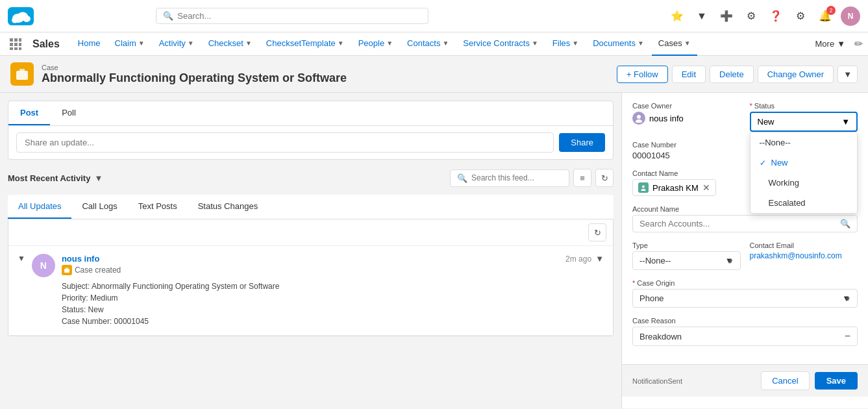 The height and width of the screenshot is (409, 868). Describe the element at coordinates (99, 178) in the screenshot. I see `activity-chevron-icon: ▼` at that location.